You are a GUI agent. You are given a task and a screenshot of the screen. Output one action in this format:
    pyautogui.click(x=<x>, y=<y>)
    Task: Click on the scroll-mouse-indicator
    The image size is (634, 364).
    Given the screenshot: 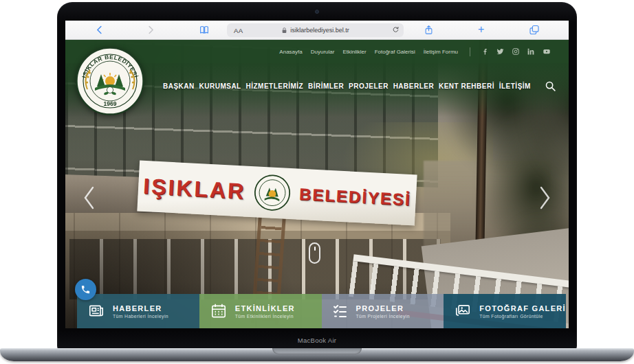 What is the action you would take?
    pyautogui.click(x=315, y=253)
    